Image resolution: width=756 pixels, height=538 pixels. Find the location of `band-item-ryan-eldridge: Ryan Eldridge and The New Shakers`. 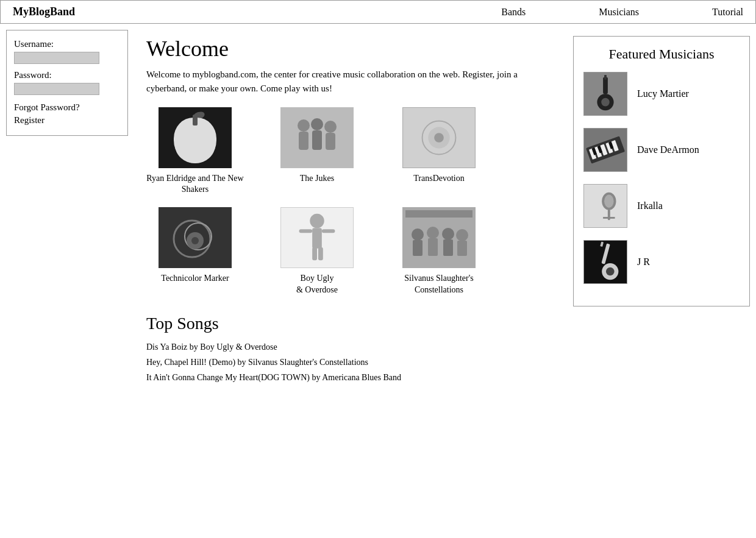

band-item-ryan-eldridge: Ryan Eldridge and The New Shakers is located at coordinates (195, 151).